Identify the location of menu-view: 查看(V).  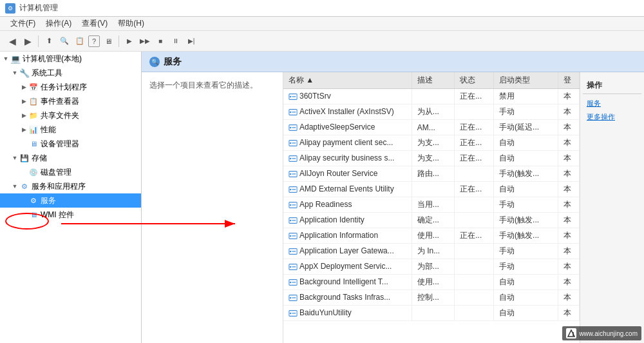
(95, 23).